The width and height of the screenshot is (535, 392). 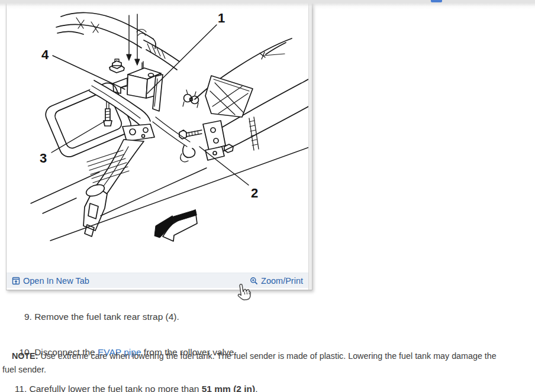 I want to click on note-text: Use extreme care when lowering the fuel …, so click(x=251, y=362).